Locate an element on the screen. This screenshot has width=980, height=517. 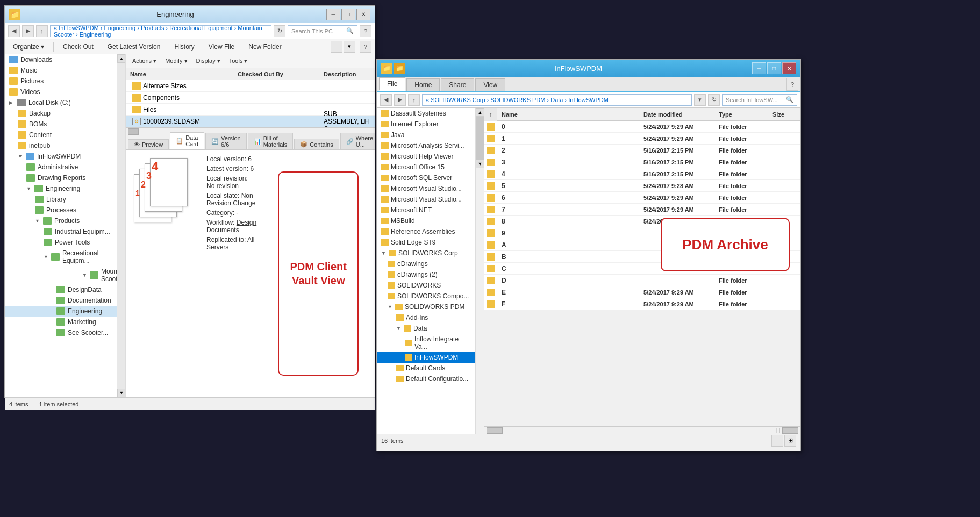
sidebar-item-marketing: Marketing is located at coordinates (61, 322).